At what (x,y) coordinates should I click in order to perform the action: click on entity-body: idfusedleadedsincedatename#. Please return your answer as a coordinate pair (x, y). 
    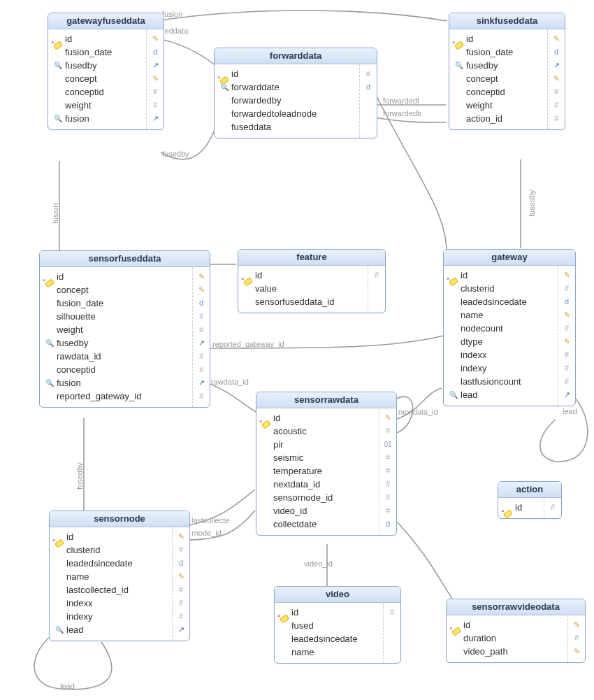
    Looking at the image, I should click on (338, 633).